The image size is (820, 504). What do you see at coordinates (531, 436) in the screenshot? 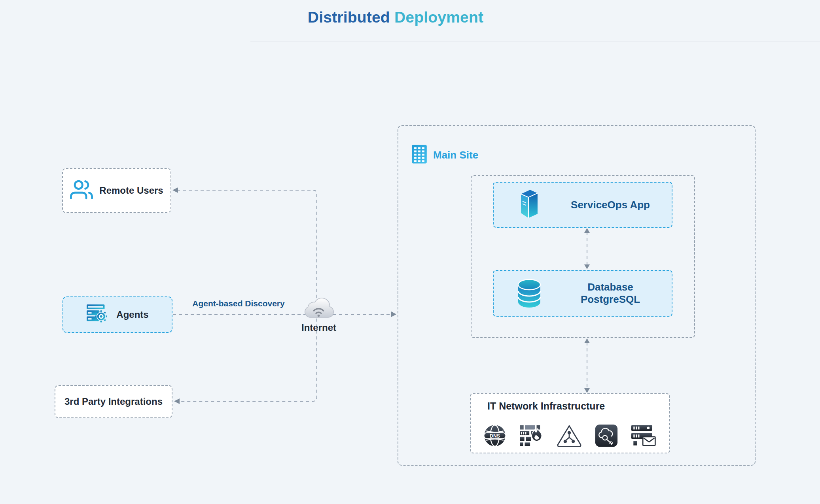
I see `firewall-flame-icon` at bounding box center [531, 436].